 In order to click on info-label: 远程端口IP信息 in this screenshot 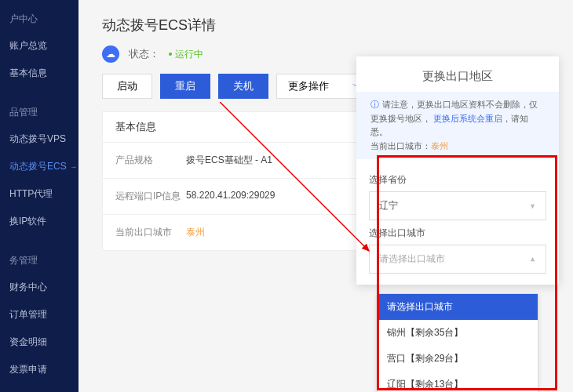, I will do `click(151, 196)`.